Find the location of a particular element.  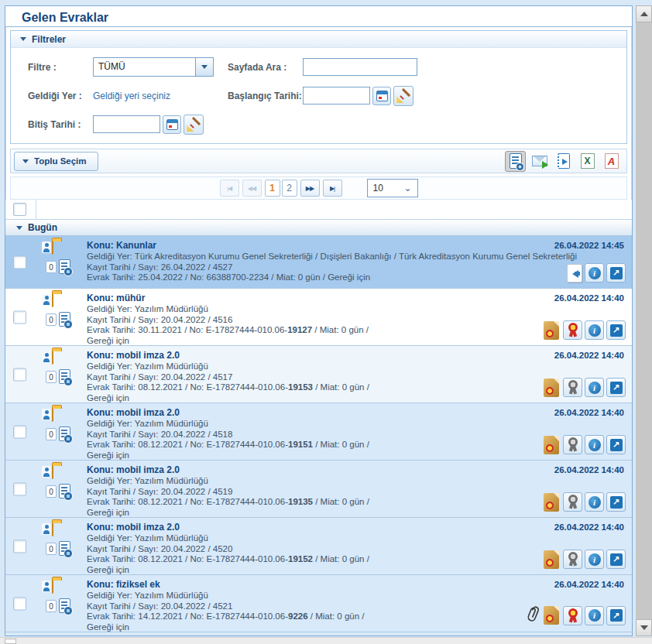

bitis-tarihi-input is located at coordinates (127, 124).